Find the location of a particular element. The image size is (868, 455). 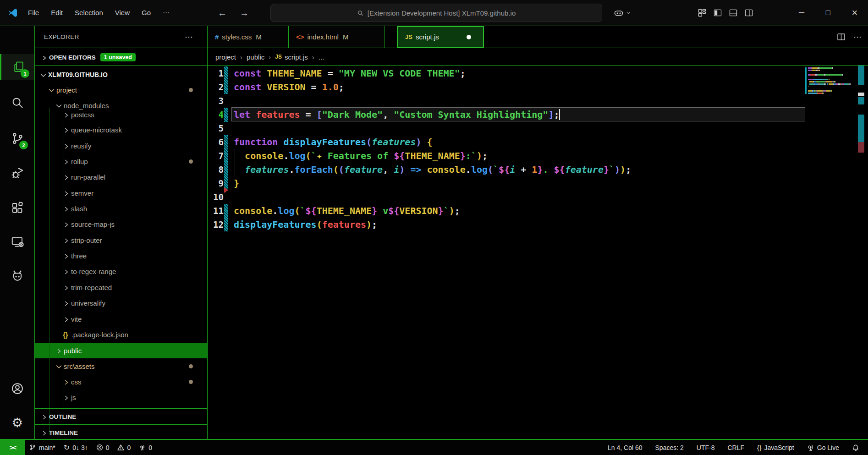

open-editors-section: OPEN EDITORS 1 unsaved is located at coordinates (121, 57).